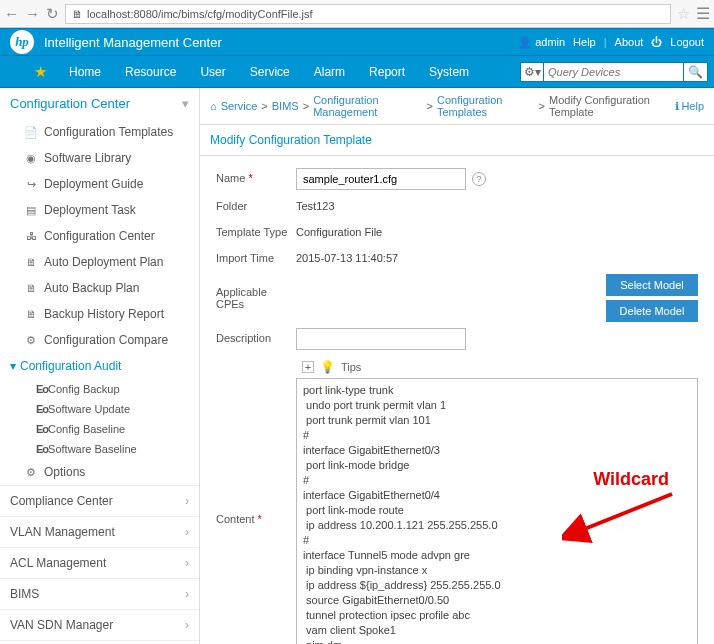 The height and width of the screenshot is (644, 714). Describe the element at coordinates (31, 340) in the screenshot. I see `compare-icon: ⚙` at that location.